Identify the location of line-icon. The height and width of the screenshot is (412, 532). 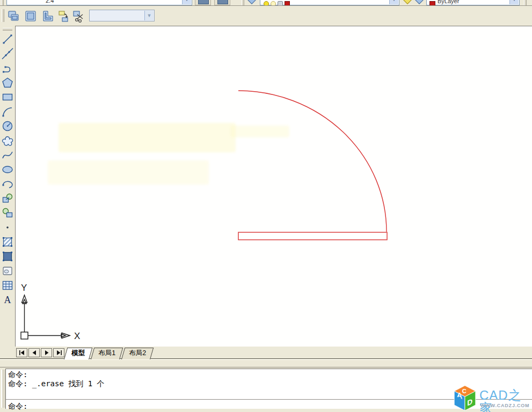
(8, 39).